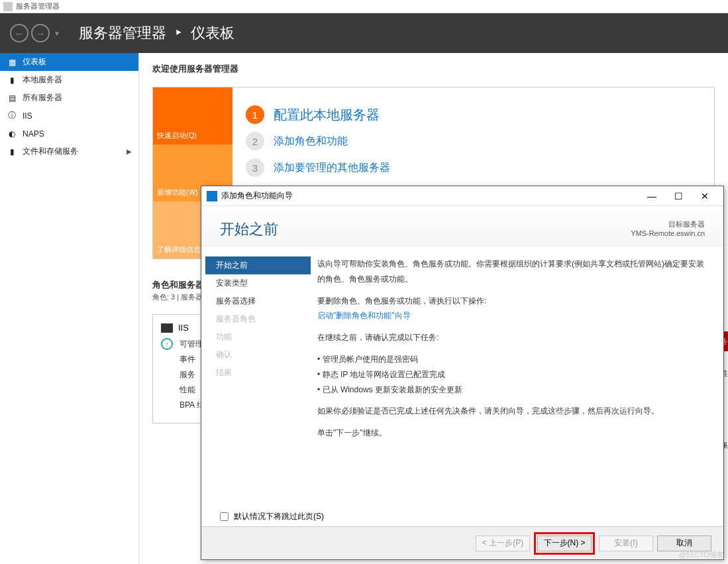 The height and width of the screenshot is (564, 728). I want to click on dialog-titlebar: 添加角色和功能向导 — ☐ ✕, so click(462, 196).